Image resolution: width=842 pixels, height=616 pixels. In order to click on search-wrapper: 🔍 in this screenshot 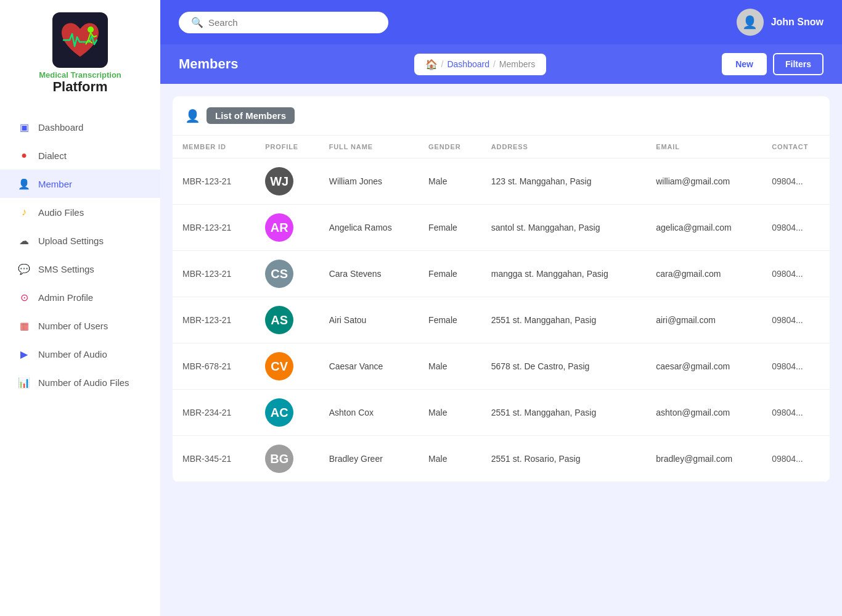, I will do `click(284, 22)`.